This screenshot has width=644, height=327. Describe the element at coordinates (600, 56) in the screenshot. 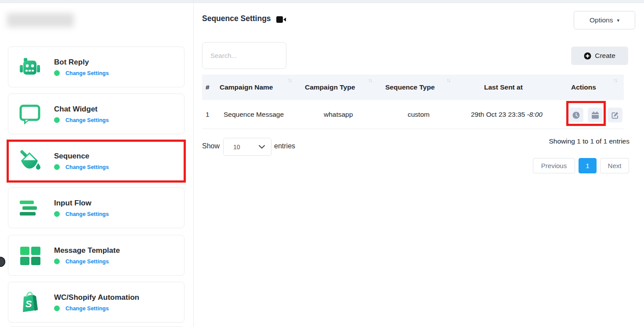

I see `create-button: Create` at that location.